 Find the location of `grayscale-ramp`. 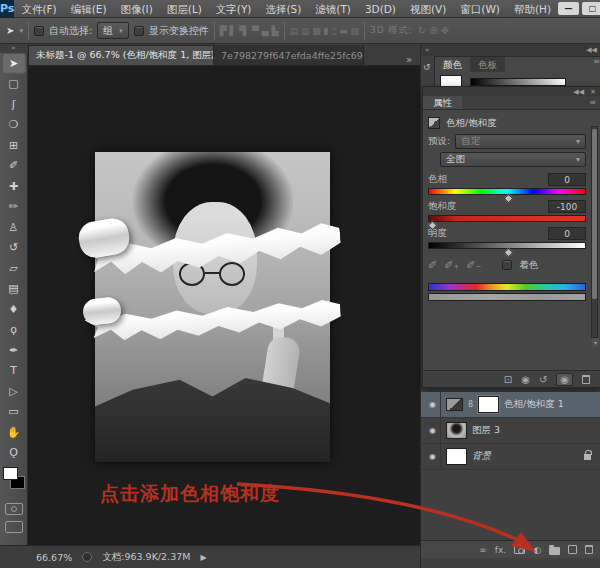

grayscale-ramp is located at coordinates (518, 82).